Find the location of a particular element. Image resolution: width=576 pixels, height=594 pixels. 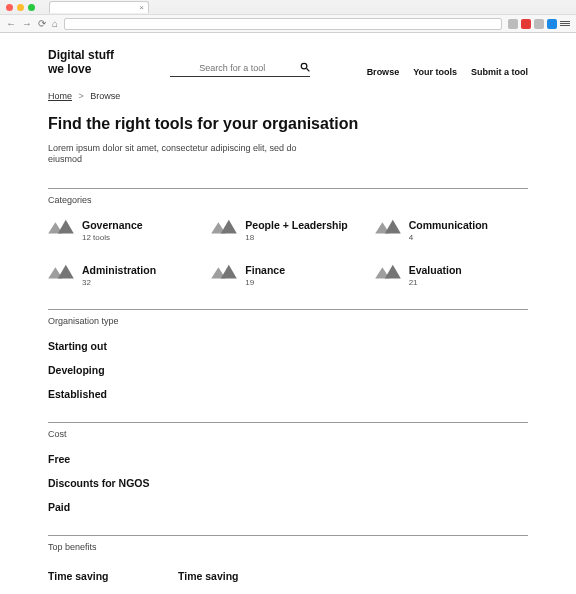

breadcrumb: Home > Browse is located at coordinates (288, 96).